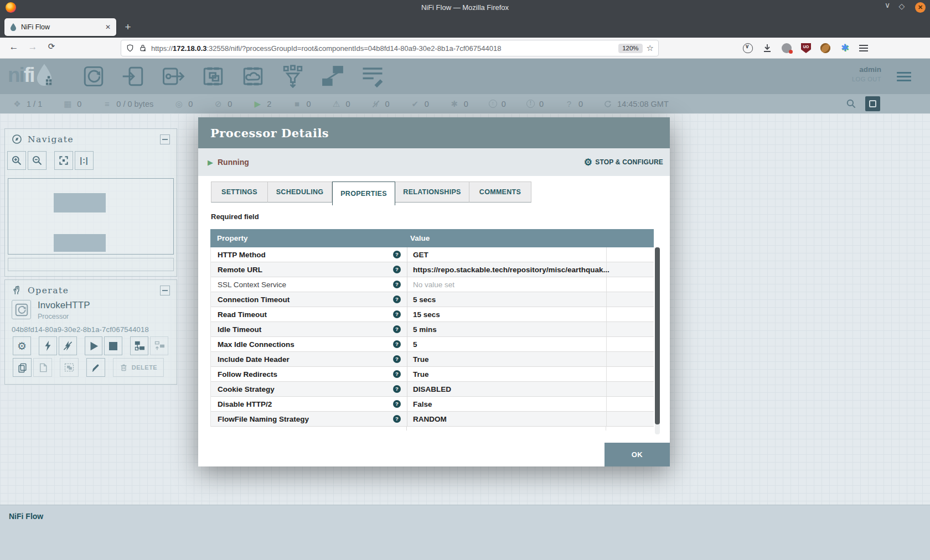 The height and width of the screenshot is (560, 930). Describe the element at coordinates (420, 104) in the screenshot. I see `up-to-date-icon: ✔ 0` at that location.